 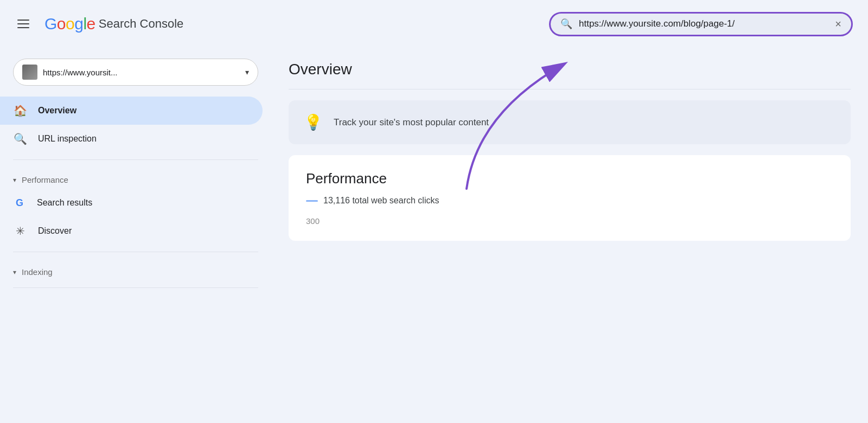 What do you see at coordinates (55, 231) in the screenshot?
I see `discover-label: Discover` at bounding box center [55, 231].